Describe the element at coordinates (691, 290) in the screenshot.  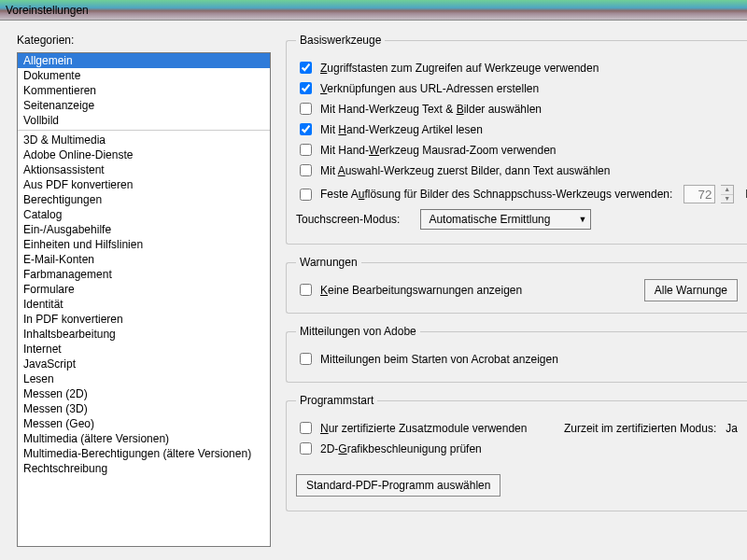
I see `reset-warnings-button: Alle Warnunge` at that location.